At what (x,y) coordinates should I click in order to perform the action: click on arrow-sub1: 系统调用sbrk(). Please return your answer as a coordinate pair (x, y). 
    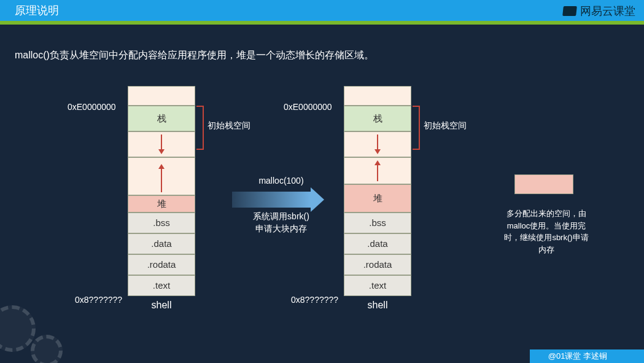
    Looking at the image, I should click on (281, 217).